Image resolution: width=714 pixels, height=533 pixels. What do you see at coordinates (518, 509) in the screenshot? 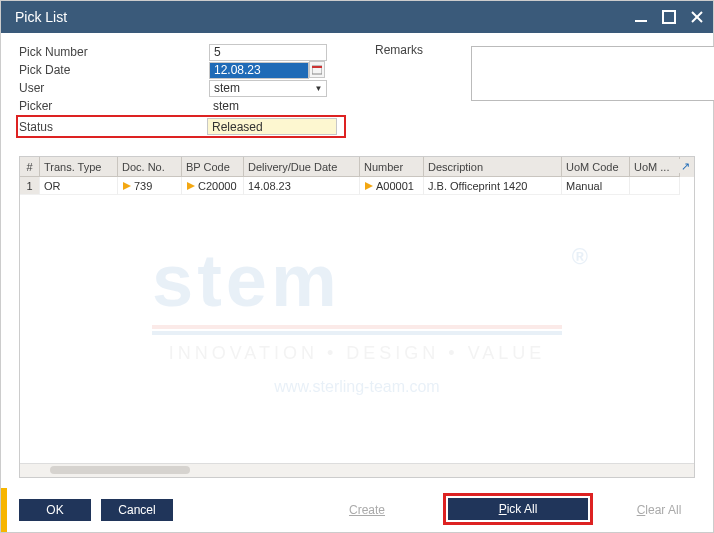
I see `pick-all-button: Pick All` at bounding box center [518, 509].